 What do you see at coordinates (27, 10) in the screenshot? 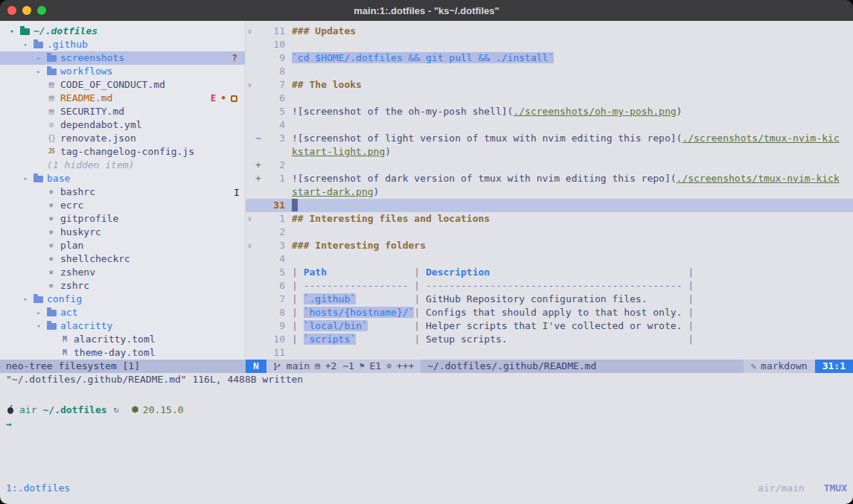
I see `minimize-button` at bounding box center [27, 10].